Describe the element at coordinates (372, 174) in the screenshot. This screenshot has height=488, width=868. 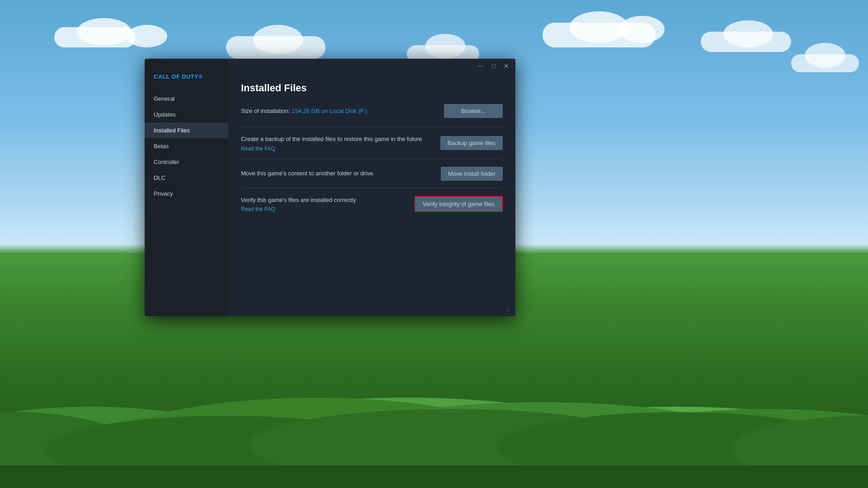
I see `move-section: Move this game's content to another fold…` at that location.